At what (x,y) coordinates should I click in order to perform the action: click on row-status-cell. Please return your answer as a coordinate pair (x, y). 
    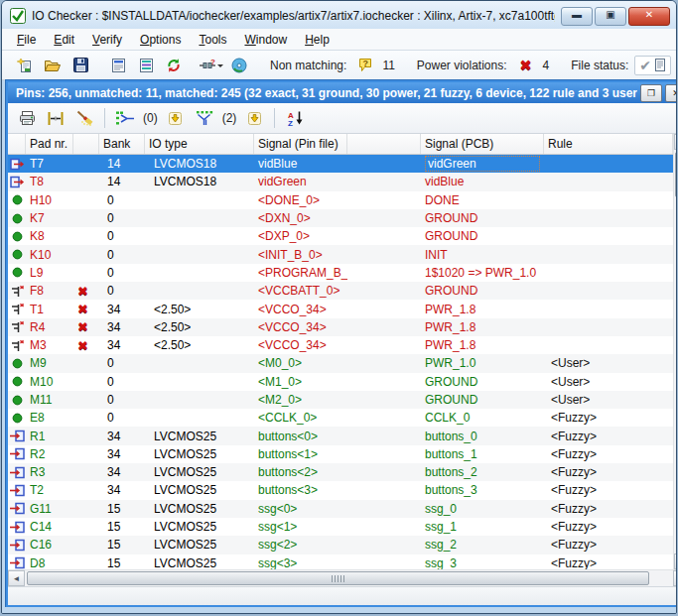
    Looking at the image, I should click on (17, 527).